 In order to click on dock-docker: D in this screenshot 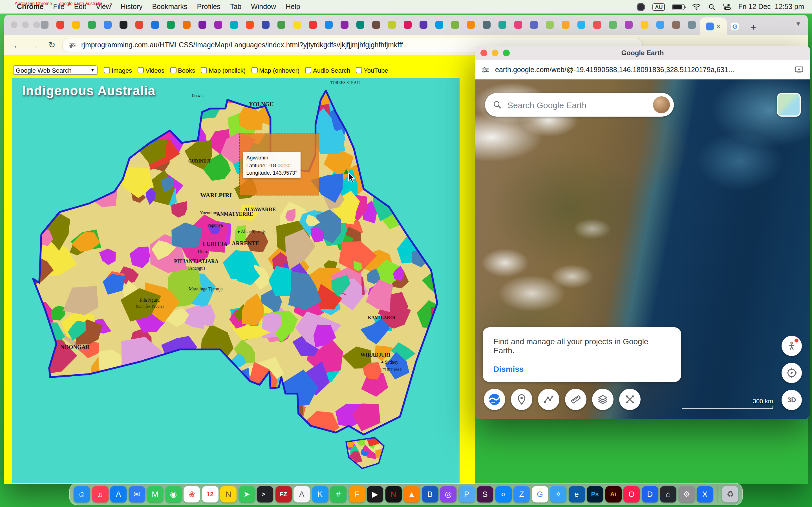, I will do `click(650, 494)`.